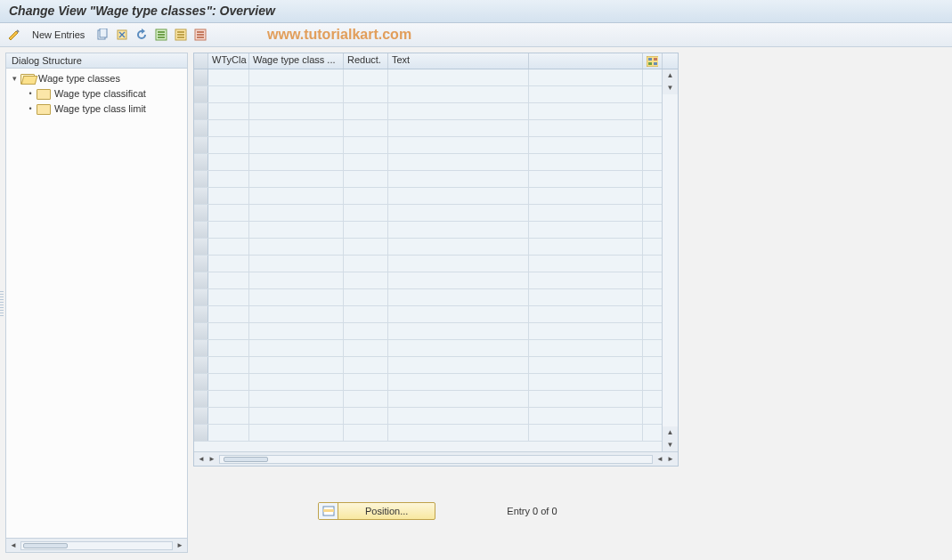  What do you see at coordinates (459, 61) in the screenshot?
I see `column-header-text: Text` at bounding box center [459, 61].